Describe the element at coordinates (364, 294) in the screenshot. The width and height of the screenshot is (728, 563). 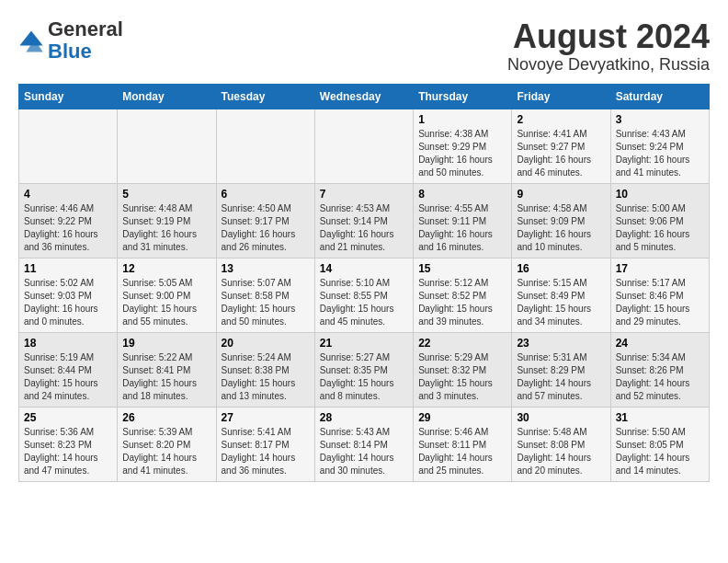
I see `calendar-week-3: 11Sunrise: 5:02 AM Sunset: 9:03 PM Dayli…` at that location.